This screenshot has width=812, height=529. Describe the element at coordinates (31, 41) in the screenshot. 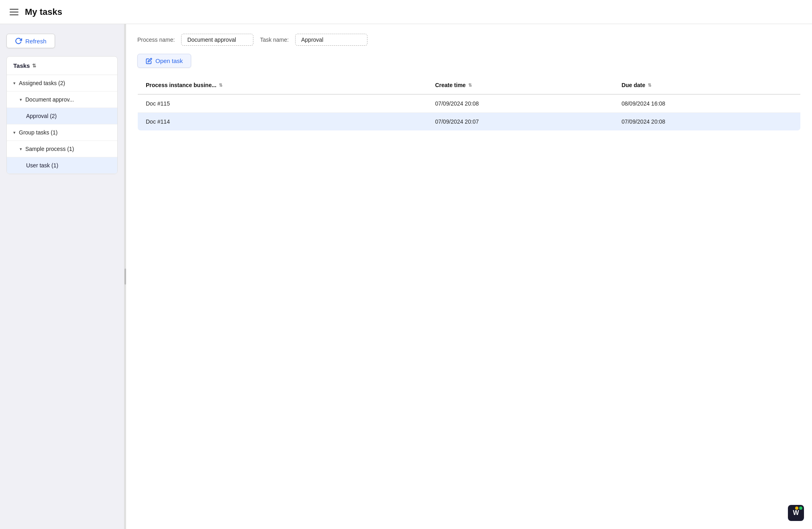

I see `refresh-button: Refresh` at that location.